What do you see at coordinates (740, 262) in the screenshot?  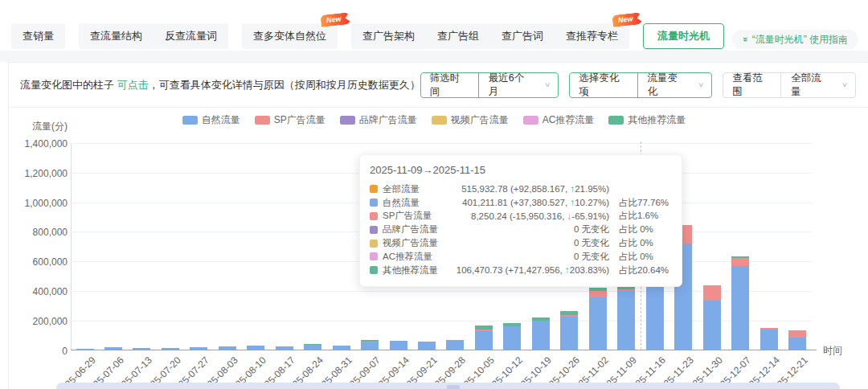 I see `bar-2025-12-07-SP广告流量` at bounding box center [740, 262].